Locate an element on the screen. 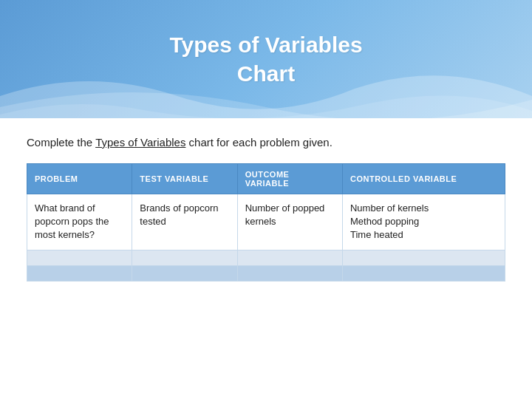 The width and height of the screenshot is (532, 399). instruction-text: Complete the Types of Variables chart fo… is located at coordinates (266, 142).